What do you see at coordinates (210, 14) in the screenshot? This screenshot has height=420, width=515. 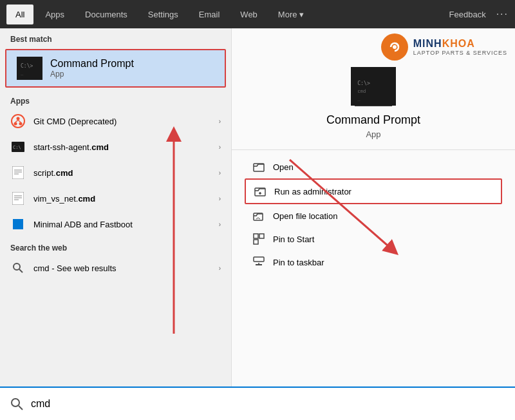 I see `tab-email: Email` at bounding box center [210, 14].